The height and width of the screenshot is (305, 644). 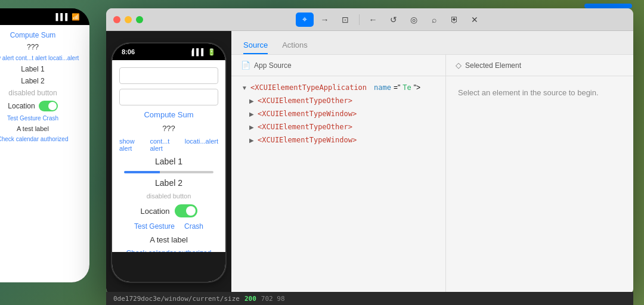 I want to click on phone-home-bar-area, so click(x=169, y=267).